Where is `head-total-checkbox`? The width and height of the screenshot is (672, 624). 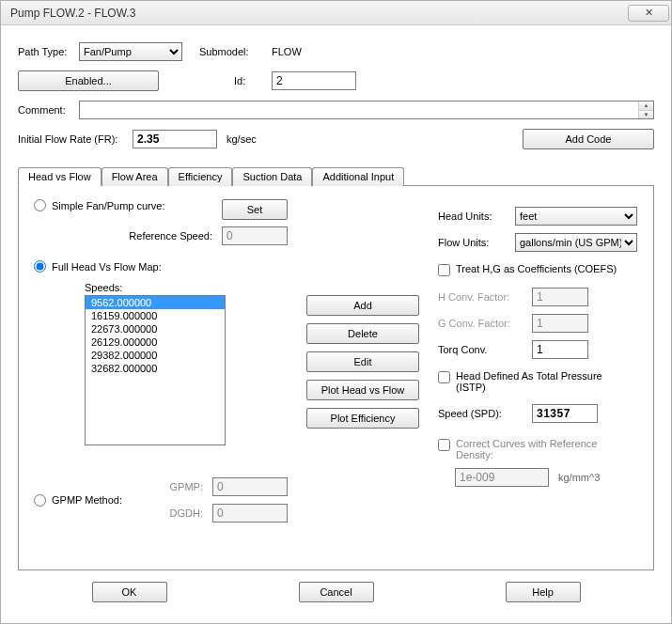 head-total-checkbox is located at coordinates (444, 378).